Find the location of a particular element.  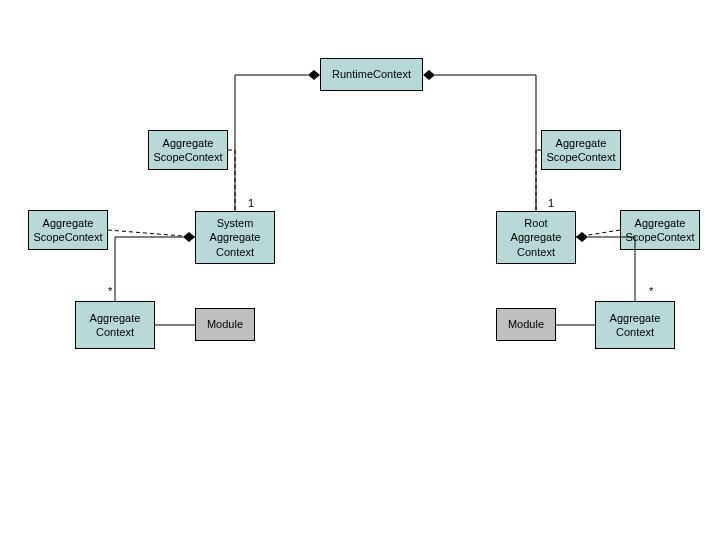

agg-scope-left-mid-label: Aggregate ScopeContext is located at coordinates (68, 230).